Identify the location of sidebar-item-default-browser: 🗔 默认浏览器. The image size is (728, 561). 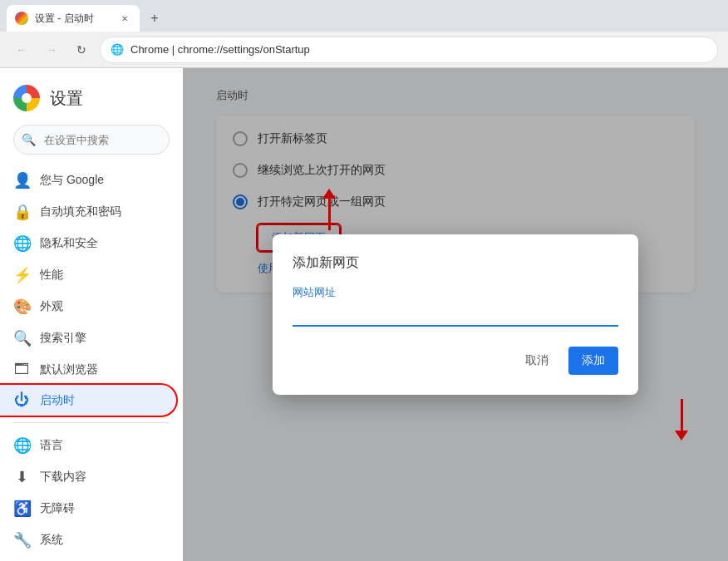
(88, 369).